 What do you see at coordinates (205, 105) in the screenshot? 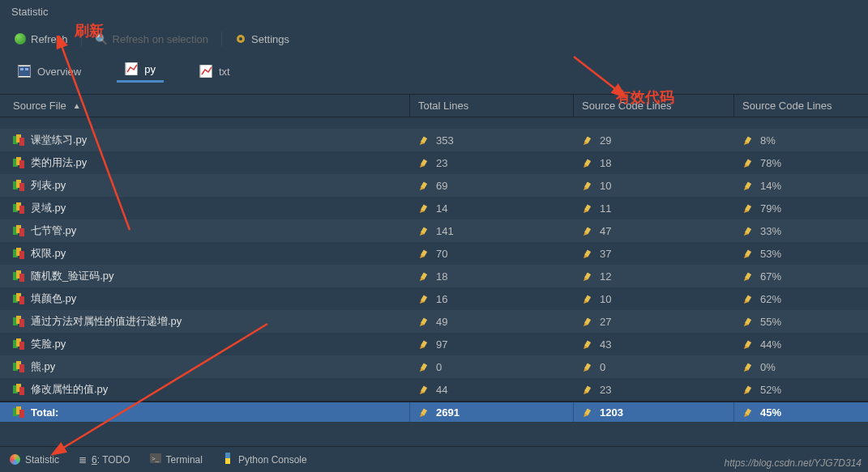
I see `col-source-file: Source File ▲` at bounding box center [205, 105].